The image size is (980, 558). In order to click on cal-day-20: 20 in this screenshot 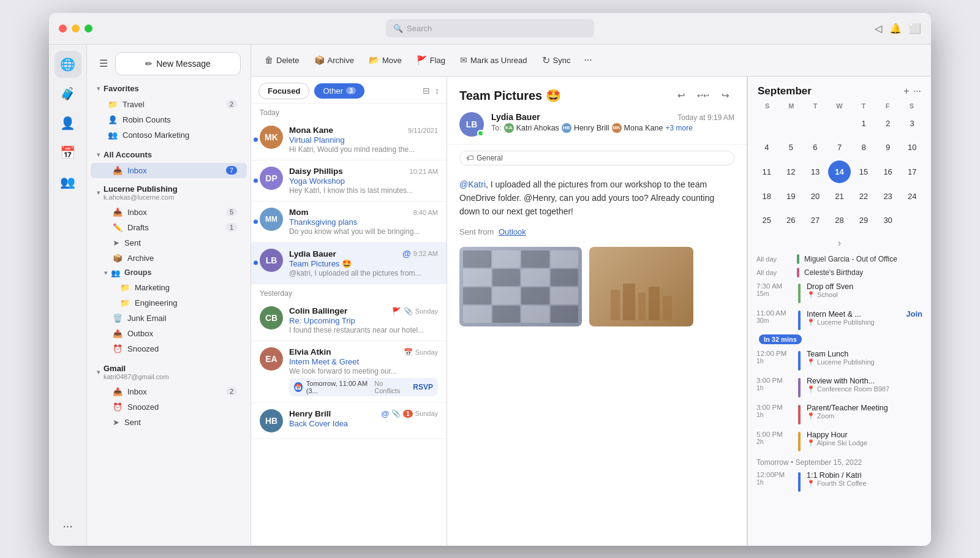, I will do `click(815, 196)`.